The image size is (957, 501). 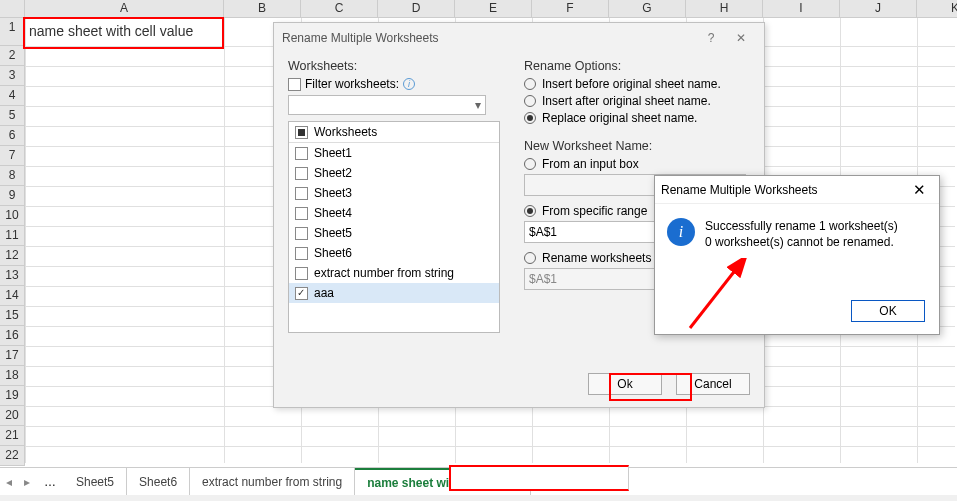 I want to click on worksheet-label: Sheet3, so click(x=333, y=193).